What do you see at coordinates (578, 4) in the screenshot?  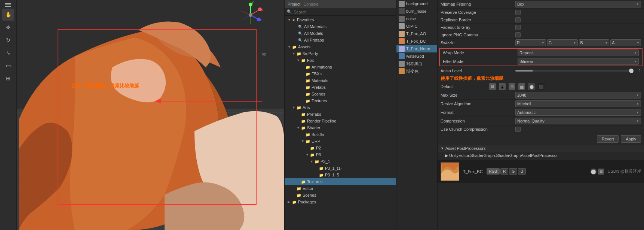 I see `mipmap-filtering-dropdown: Box ▼` at bounding box center [578, 4].